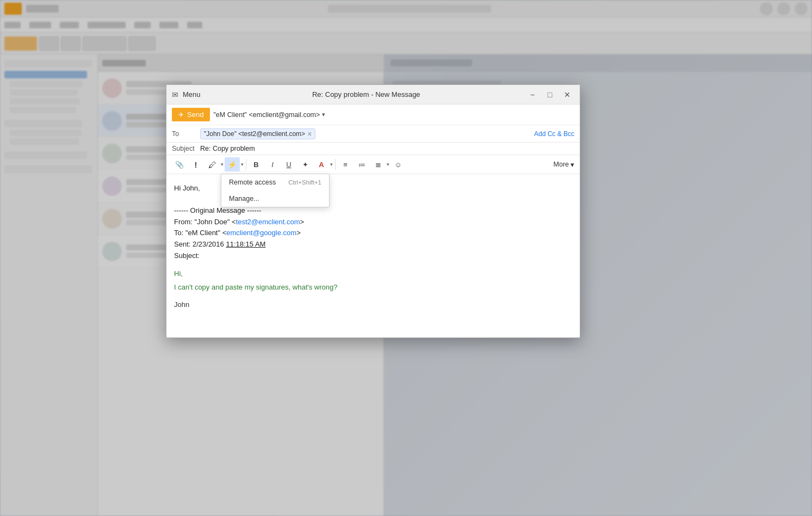  I want to click on subject-row: Subject Re: Copy problem, so click(373, 149).